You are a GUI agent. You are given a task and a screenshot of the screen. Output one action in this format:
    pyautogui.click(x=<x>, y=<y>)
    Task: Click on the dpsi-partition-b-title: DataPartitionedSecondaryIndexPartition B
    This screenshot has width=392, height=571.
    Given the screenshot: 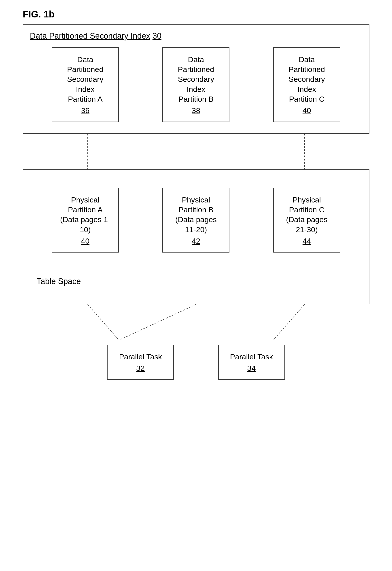 What is the action you would take?
    pyautogui.click(x=196, y=79)
    